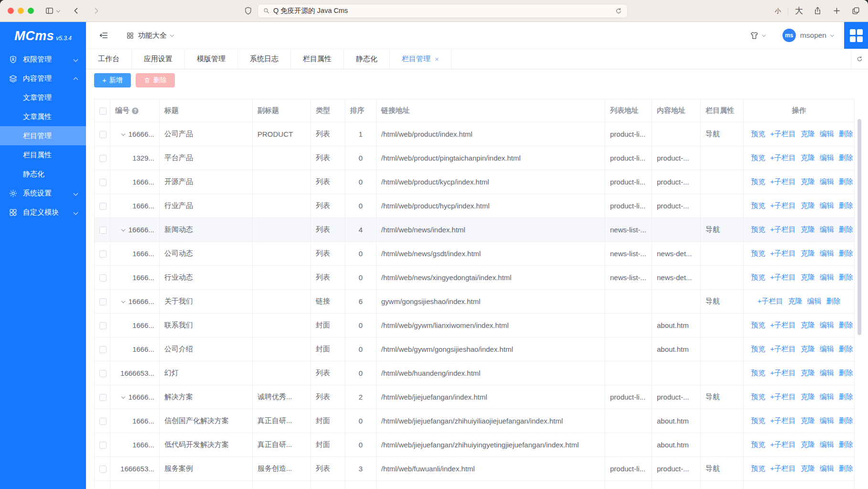 The width and height of the screenshot is (868, 489). What do you see at coordinates (43, 117) in the screenshot?
I see `sidebar-subitem: 文章属性` at bounding box center [43, 117].